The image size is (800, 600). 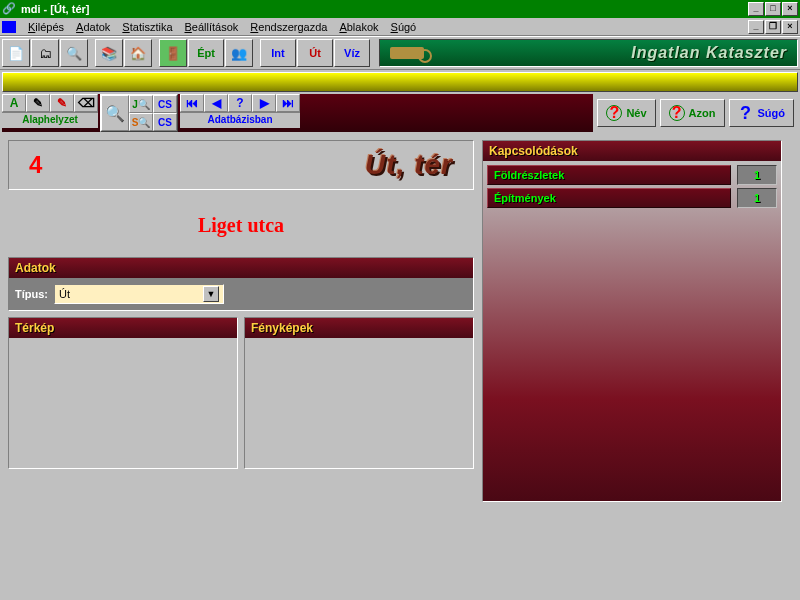 What do you see at coordinates (773, 27) in the screenshot?
I see `mdi-restore-button: ❐` at bounding box center [773, 27].